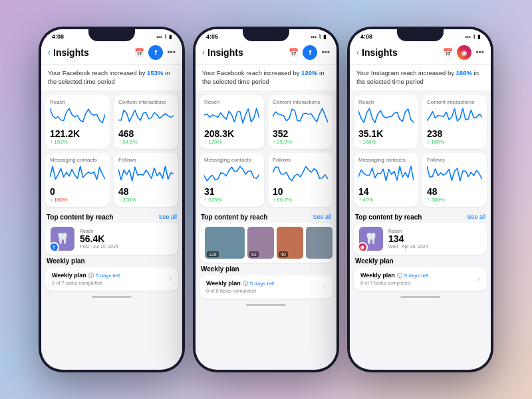 The width and height of the screenshot is (532, 399). What do you see at coordinates (212, 37) in the screenshot?
I see `status-time: 4:05` at bounding box center [212, 37].